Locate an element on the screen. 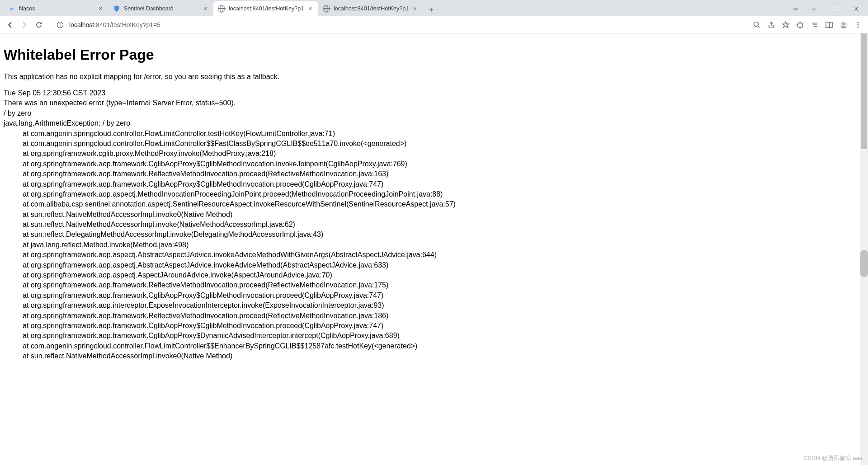 The width and height of the screenshot is (868, 465). error-title: Whitelabel Error Page is located at coordinates (434, 55).